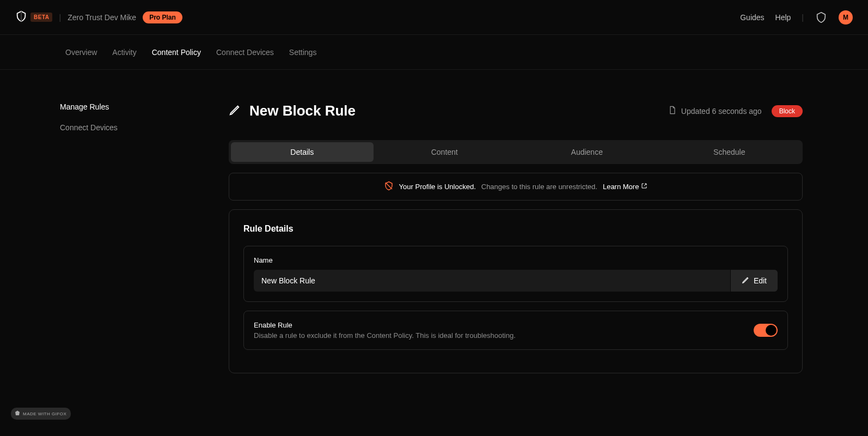 The height and width of the screenshot is (436, 868). What do you see at coordinates (516, 229) in the screenshot?
I see `panel-title: Rule Details` at bounding box center [516, 229].